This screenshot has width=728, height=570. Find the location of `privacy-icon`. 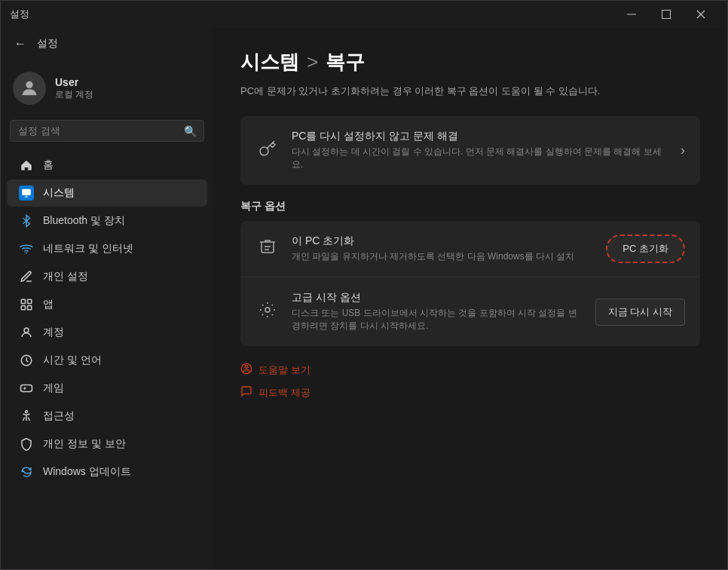

privacy-icon is located at coordinates (26, 444).